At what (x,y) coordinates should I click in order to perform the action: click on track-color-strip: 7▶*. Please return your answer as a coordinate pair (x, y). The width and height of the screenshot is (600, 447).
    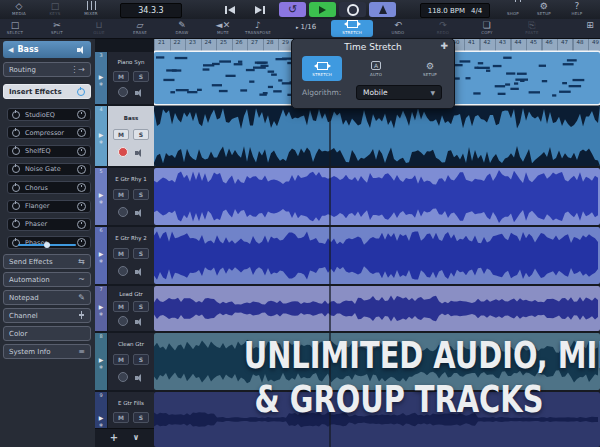
    Looking at the image, I should click on (101, 308).